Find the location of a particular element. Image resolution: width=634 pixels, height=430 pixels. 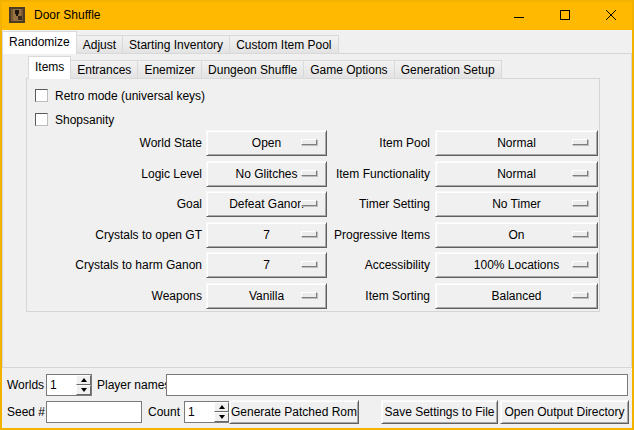

checkbox-label: Retro mode (universal keys) is located at coordinates (130, 96).